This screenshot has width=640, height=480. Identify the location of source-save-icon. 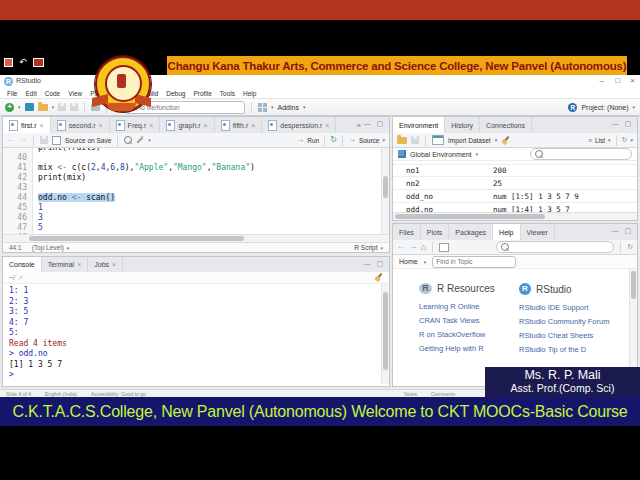
(44, 140).